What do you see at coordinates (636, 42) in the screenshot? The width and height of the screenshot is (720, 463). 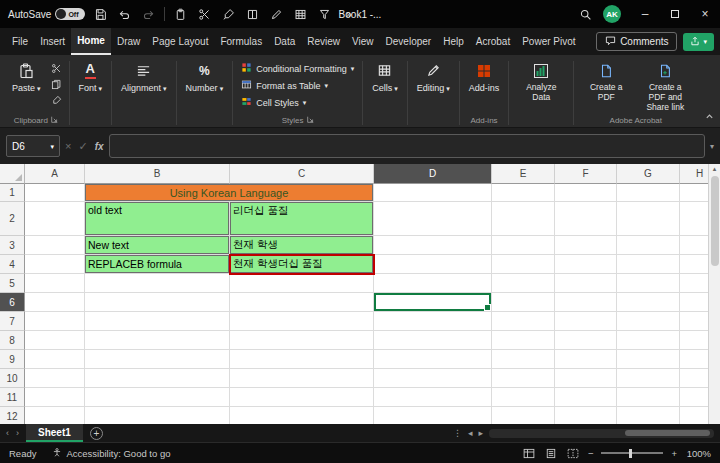 I see `comments-button: Comments` at bounding box center [636, 42].